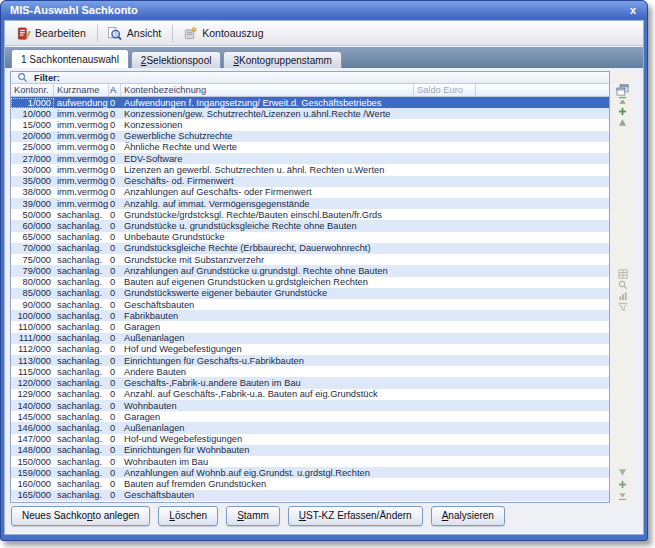 The image size is (655, 548). Describe the element at coordinates (622, 306) in the screenshot. I see `filter-funnel-icon` at that location.